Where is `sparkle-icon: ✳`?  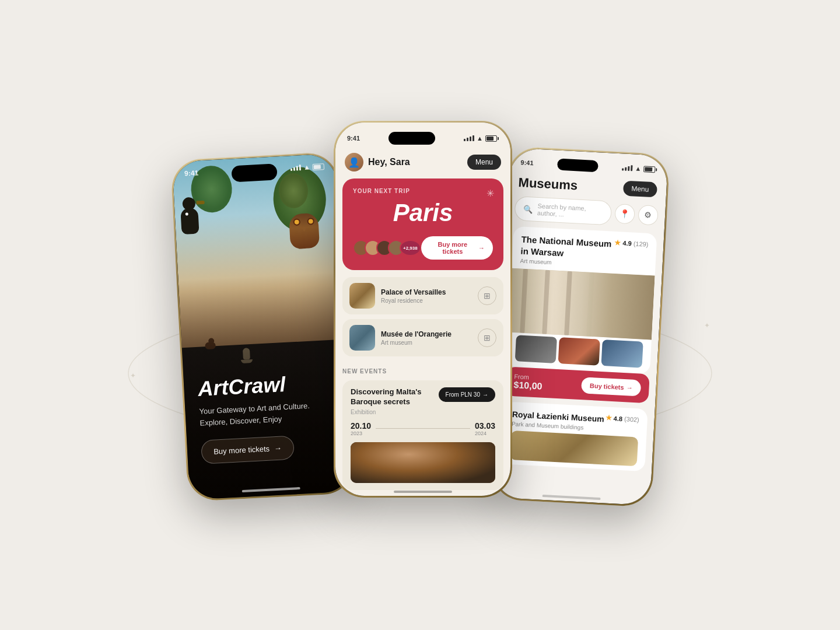 sparkle-icon: ✳ is located at coordinates (490, 194).